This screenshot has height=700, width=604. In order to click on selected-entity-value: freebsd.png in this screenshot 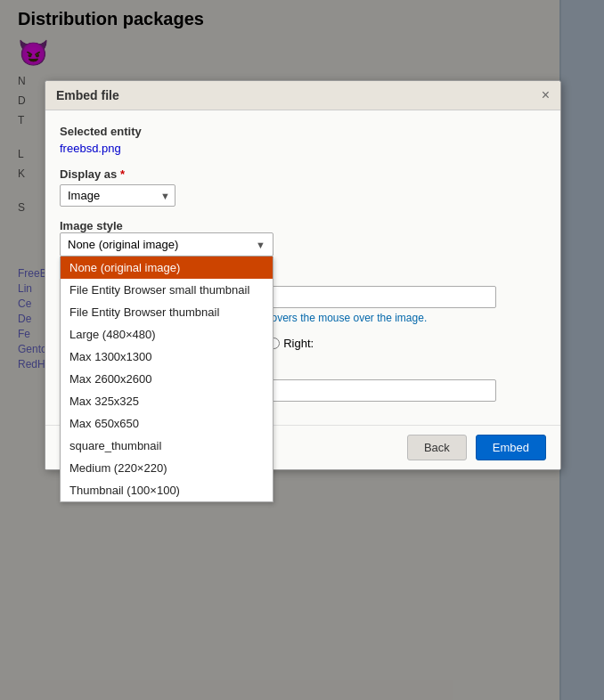, I will do `click(91, 148)`.